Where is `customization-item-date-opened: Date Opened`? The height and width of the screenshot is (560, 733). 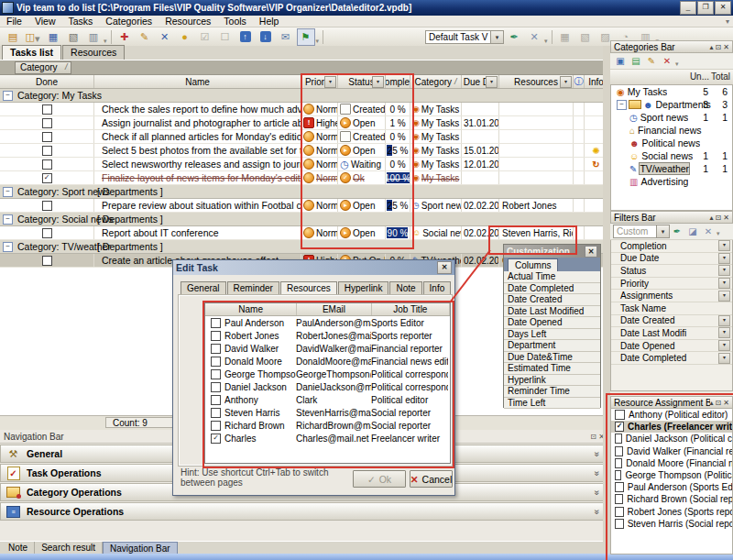 customization-item-date-opened: Date Opened is located at coordinates (552, 323).